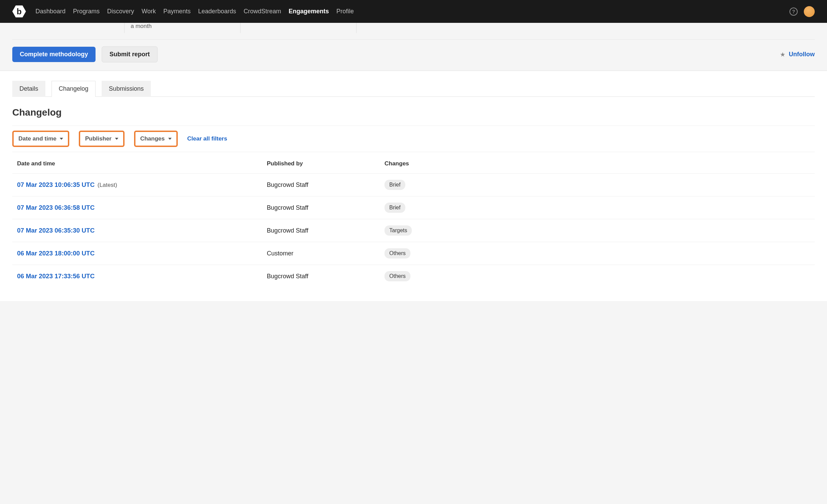 The width and height of the screenshot is (827, 504). Describe the element at coordinates (19, 12) in the screenshot. I see `logo-letter: b` at that location.